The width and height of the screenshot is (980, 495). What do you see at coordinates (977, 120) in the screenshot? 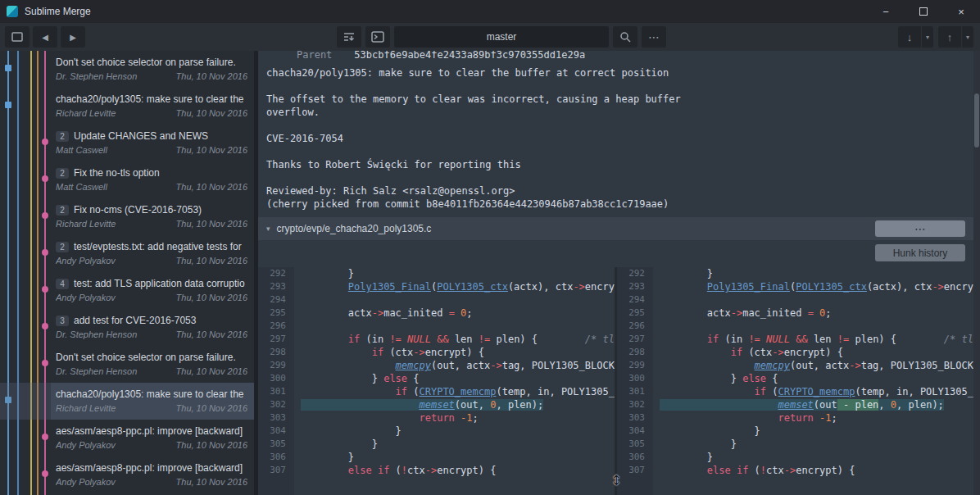
I see `main-scrollbar-thumb` at bounding box center [977, 120].